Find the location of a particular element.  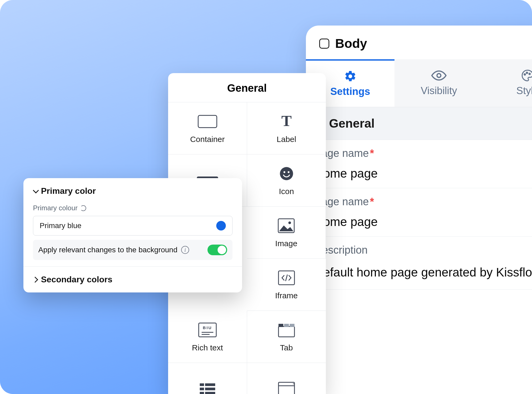

description-input: Default home page generated by Kissflow is located at coordinates (423, 274).